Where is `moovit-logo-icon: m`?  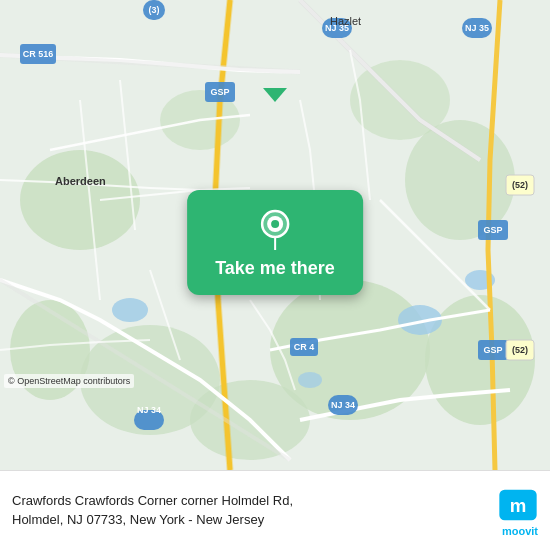
moovit-logo-icon: m is located at coordinates (518, 505).